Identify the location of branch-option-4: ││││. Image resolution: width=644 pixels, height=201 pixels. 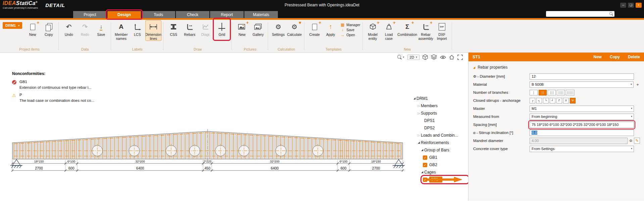
(561, 92).